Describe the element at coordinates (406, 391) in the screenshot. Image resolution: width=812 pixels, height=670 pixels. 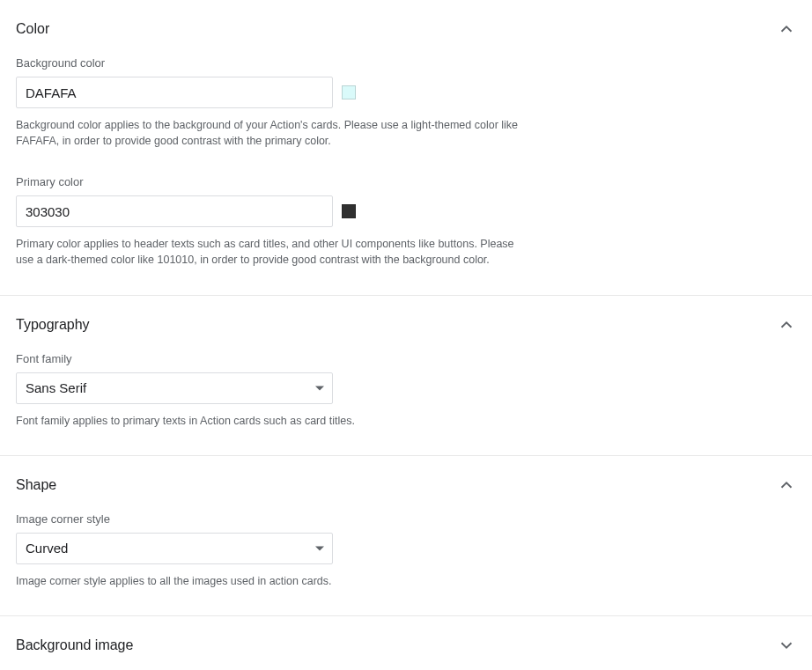
I see `field-font-family: Font family Sans Serif Font family appli…` at that location.